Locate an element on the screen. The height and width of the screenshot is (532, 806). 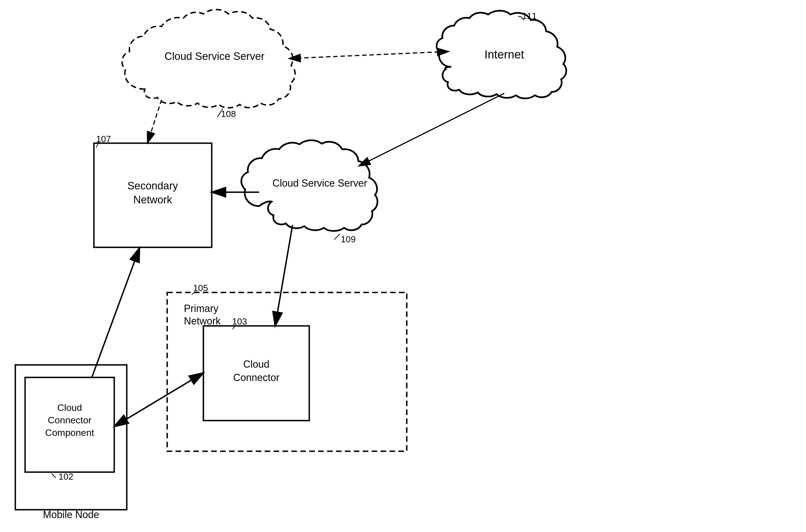
solid-cloud-to-cloud-connector-arrow is located at coordinates (284, 275).